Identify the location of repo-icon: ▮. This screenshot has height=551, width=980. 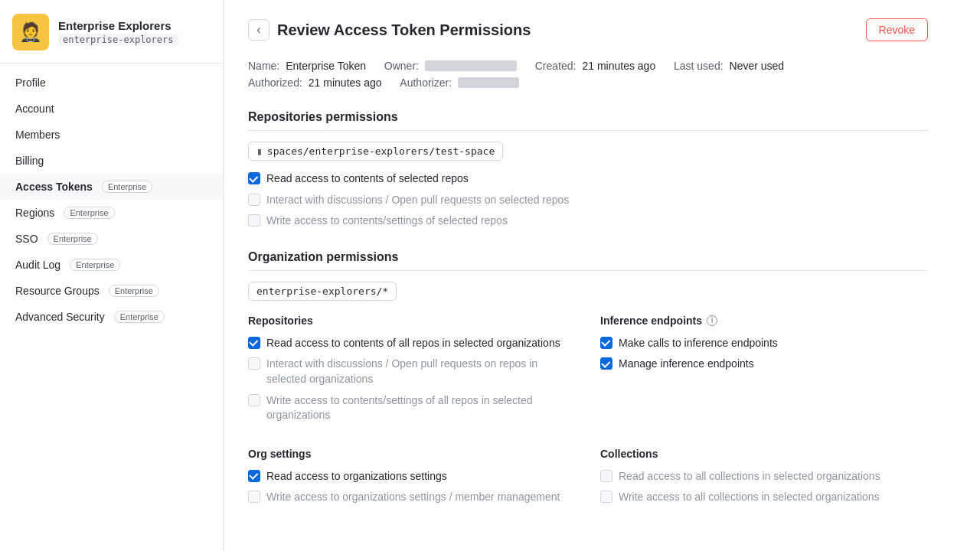
(260, 152).